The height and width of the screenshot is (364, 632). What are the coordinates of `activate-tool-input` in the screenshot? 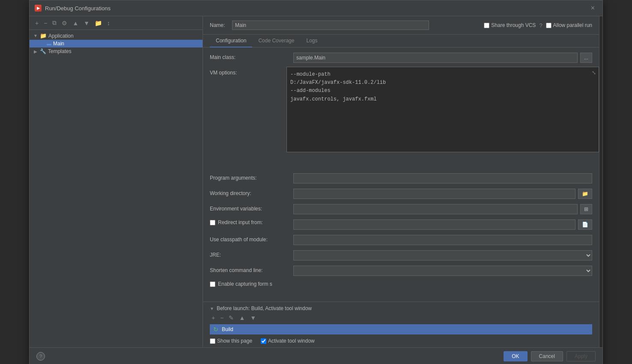 It's located at (264, 341).